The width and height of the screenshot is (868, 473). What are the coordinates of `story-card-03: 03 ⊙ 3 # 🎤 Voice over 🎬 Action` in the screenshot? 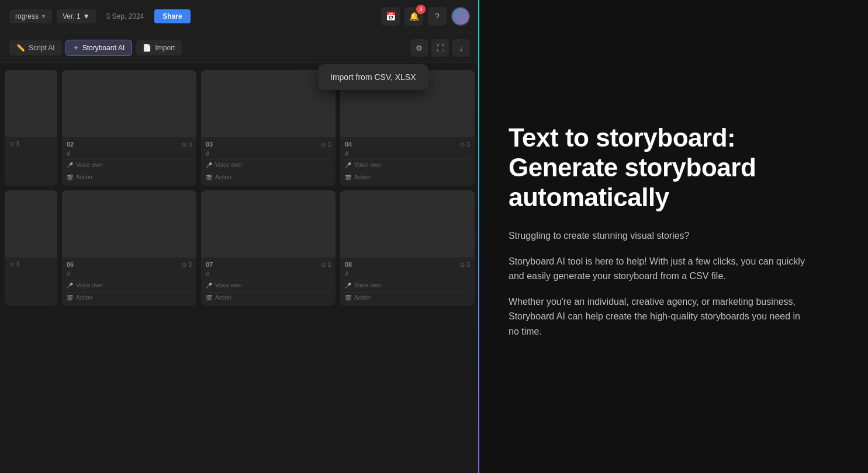 It's located at (268, 128).